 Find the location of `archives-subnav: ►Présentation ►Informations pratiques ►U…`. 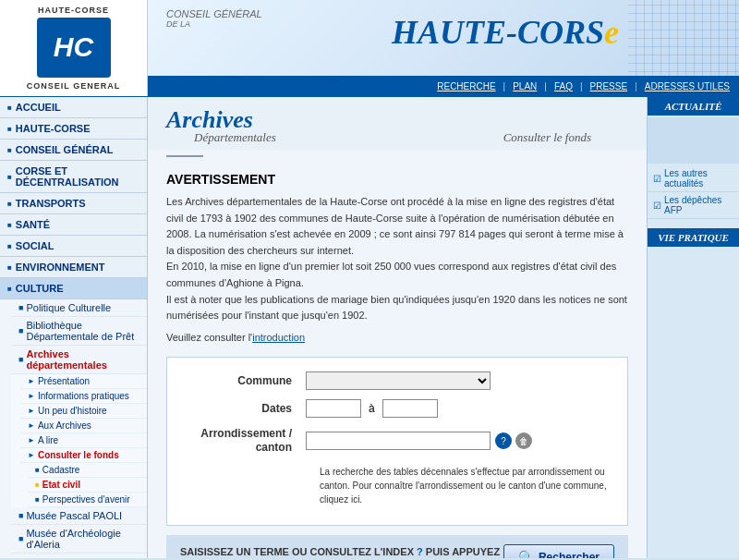

archives-subnav: ►Présentation ►Informations pratiques ►U… is located at coordinates (79, 441).